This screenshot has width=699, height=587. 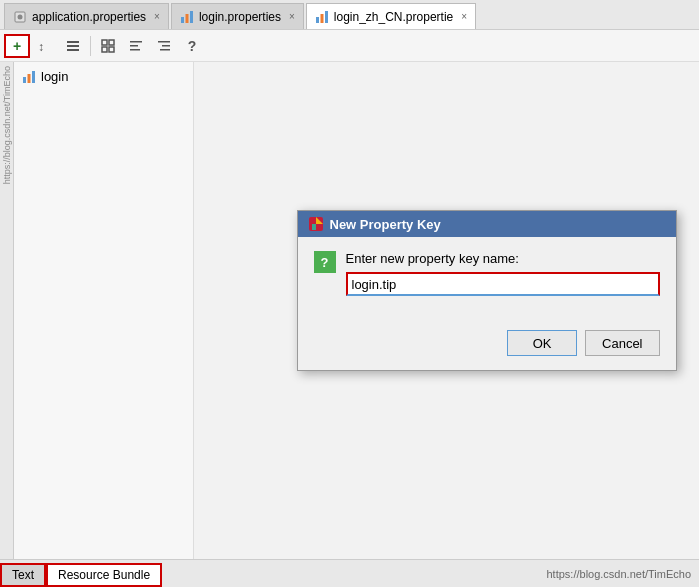 What do you see at coordinates (487, 346) in the screenshot?
I see `dialog-buttons: OK Cancel` at bounding box center [487, 346].